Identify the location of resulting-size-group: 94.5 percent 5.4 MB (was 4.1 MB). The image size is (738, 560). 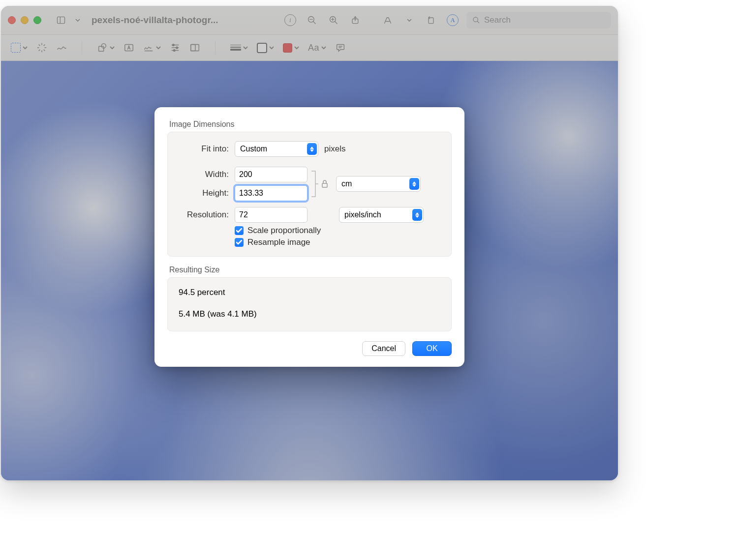
(309, 304).